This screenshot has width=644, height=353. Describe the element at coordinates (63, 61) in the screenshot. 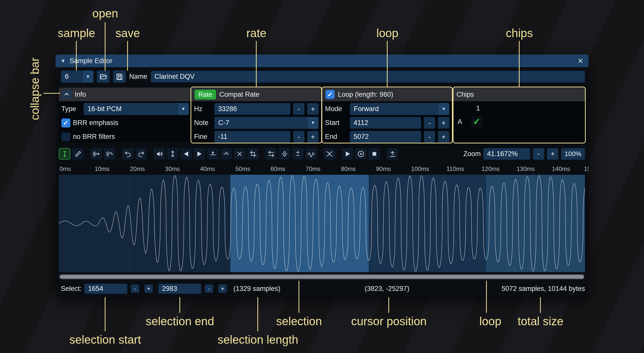

I see `window-collapse-icon: ▼` at that location.